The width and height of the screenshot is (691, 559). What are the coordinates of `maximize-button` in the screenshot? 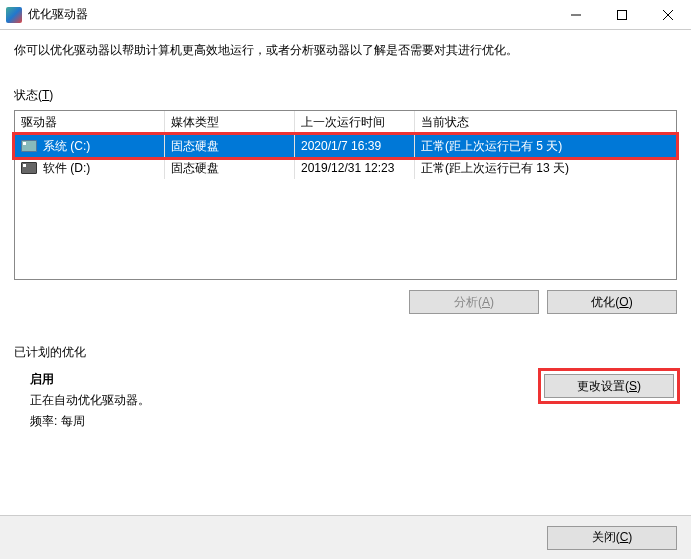 It's located at (622, 15).